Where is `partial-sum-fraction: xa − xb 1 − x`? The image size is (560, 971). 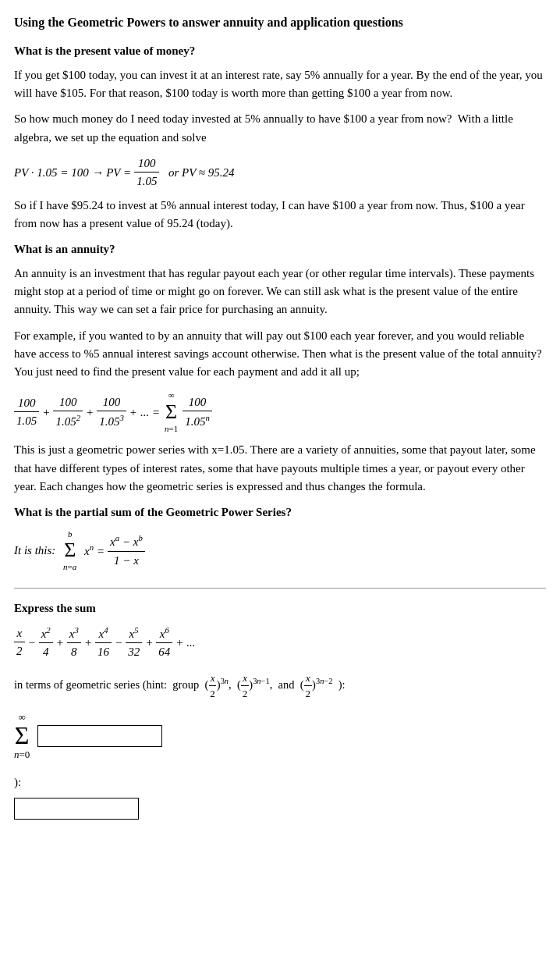
partial-sum-fraction: xa − xb 1 − x is located at coordinates (126, 550).